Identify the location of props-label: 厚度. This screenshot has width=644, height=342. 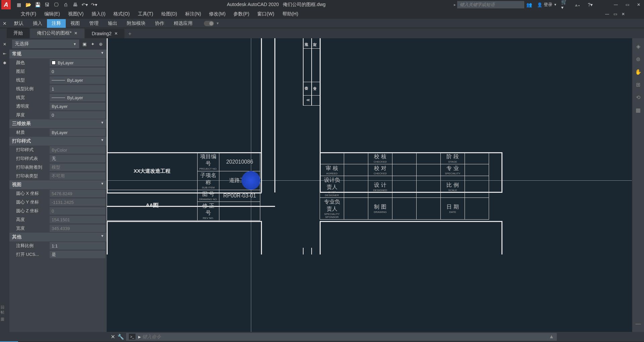
(30, 115).